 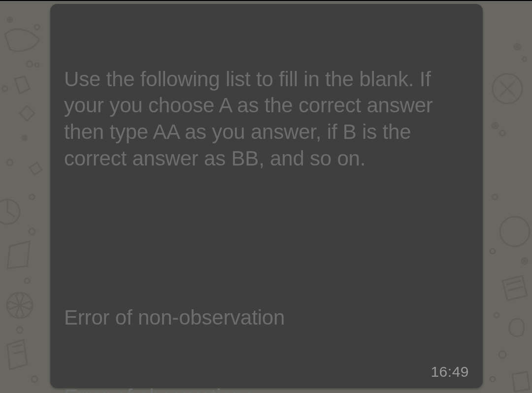 I want to click on window-top-edge, so click(x=266, y=0).